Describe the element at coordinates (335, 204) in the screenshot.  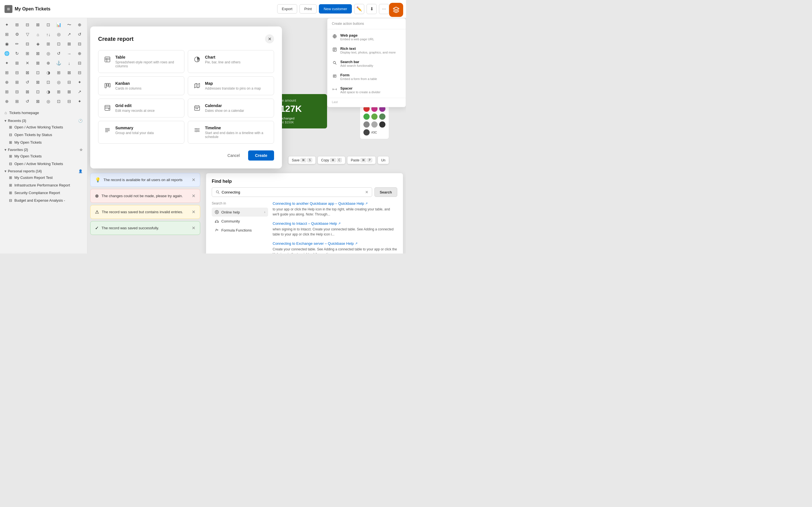
I see `help-result-link-0: Connecting to another Quickbase app – Qu…` at that location.